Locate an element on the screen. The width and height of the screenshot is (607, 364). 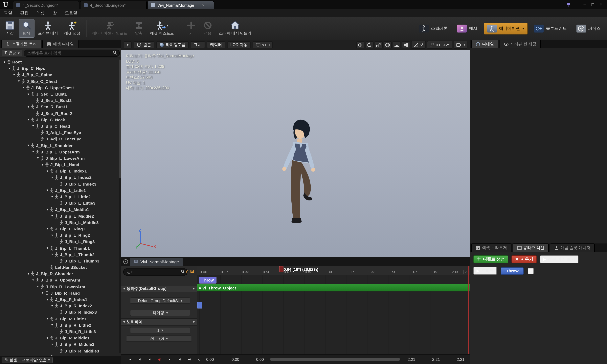
save-button: 저장 is located at coordinates (10, 28).